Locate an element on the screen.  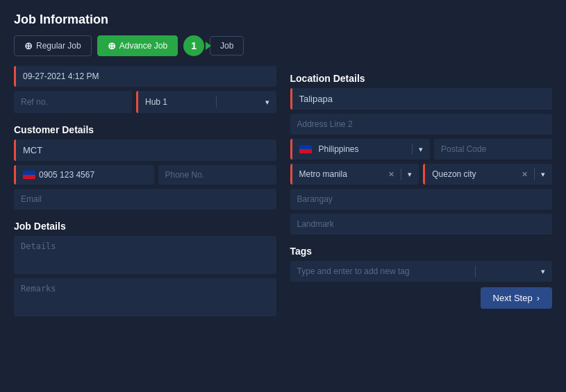
barangay-input is located at coordinates (422, 199).